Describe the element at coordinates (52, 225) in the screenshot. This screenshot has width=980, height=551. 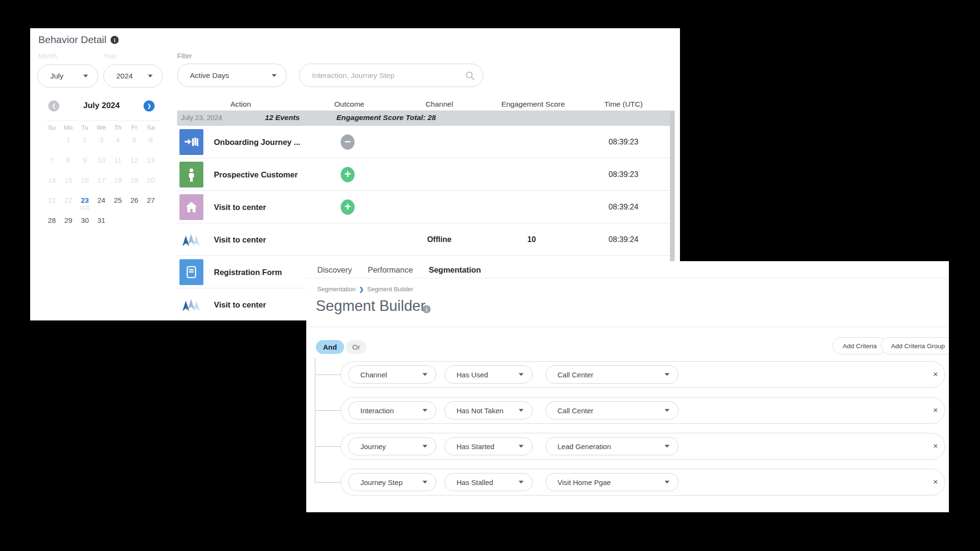
I see `calendar-day: 28` at that location.